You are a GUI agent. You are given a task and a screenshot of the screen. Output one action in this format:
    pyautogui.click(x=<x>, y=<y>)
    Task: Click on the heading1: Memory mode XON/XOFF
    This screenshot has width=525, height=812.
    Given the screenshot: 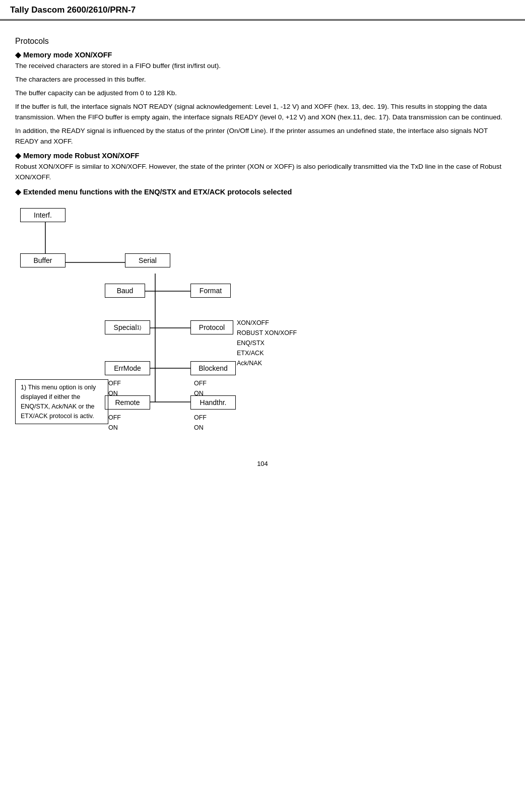 What is the action you would take?
    pyautogui.click(x=262, y=55)
    